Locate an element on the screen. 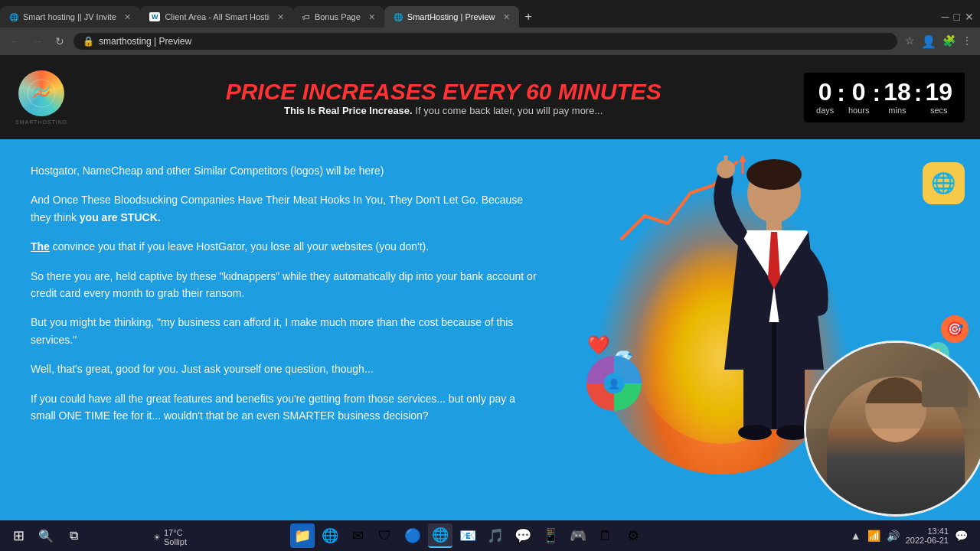 This screenshot has height=551, width=980. taskbar-app4: 📱 is located at coordinates (550, 536).